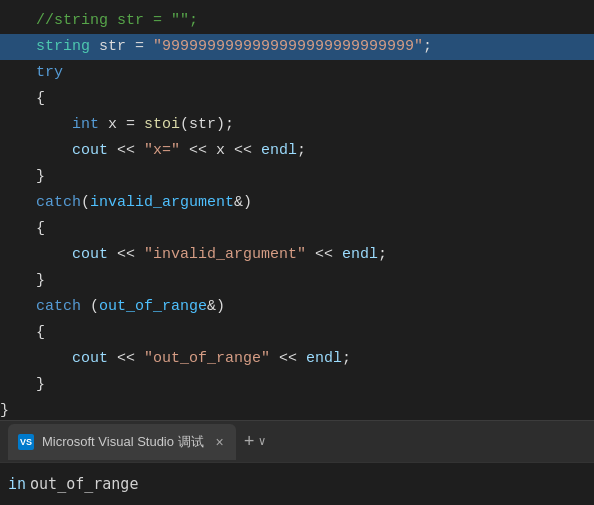 Image resolution: width=594 pixels, height=505 pixels. What do you see at coordinates (297, 484) in the screenshot?
I see `console-output-bar: in out_of_range` at bounding box center [297, 484].